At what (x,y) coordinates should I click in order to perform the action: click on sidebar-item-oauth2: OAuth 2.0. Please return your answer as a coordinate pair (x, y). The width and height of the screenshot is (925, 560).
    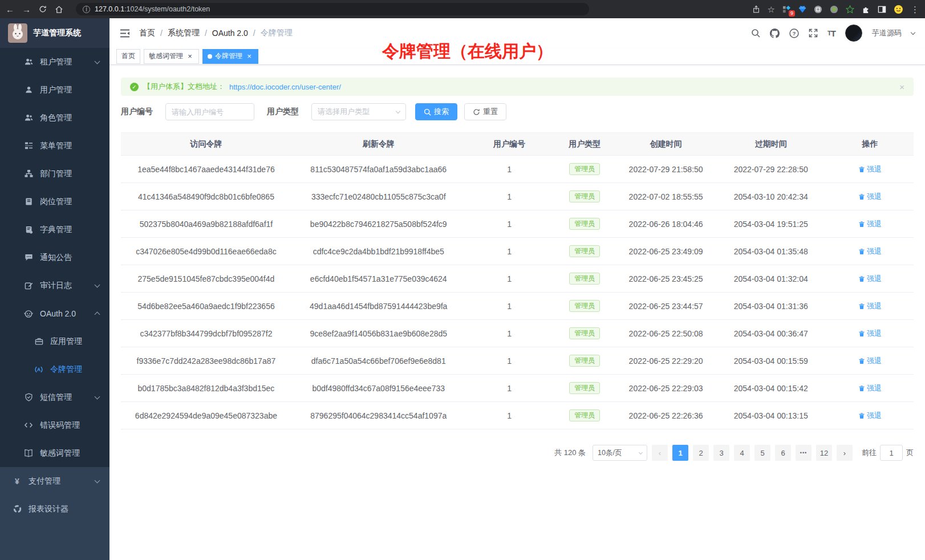
    Looking at the image, I should click on (55, 314).